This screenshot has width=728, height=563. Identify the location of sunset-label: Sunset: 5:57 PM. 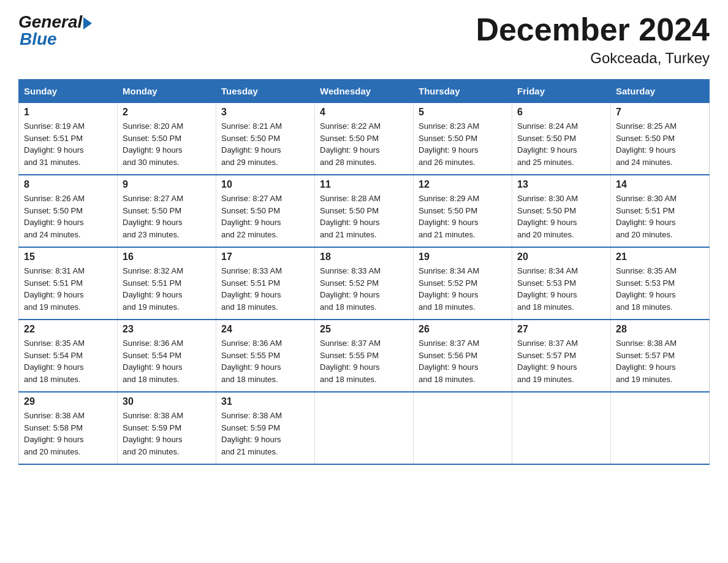
(547, 356).